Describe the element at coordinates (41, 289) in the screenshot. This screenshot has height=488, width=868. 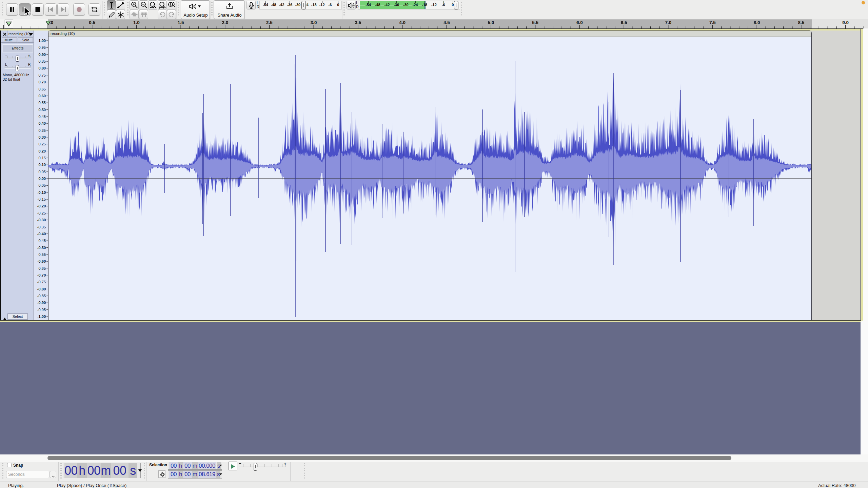
I see `svg-text: -0.80` at that location.